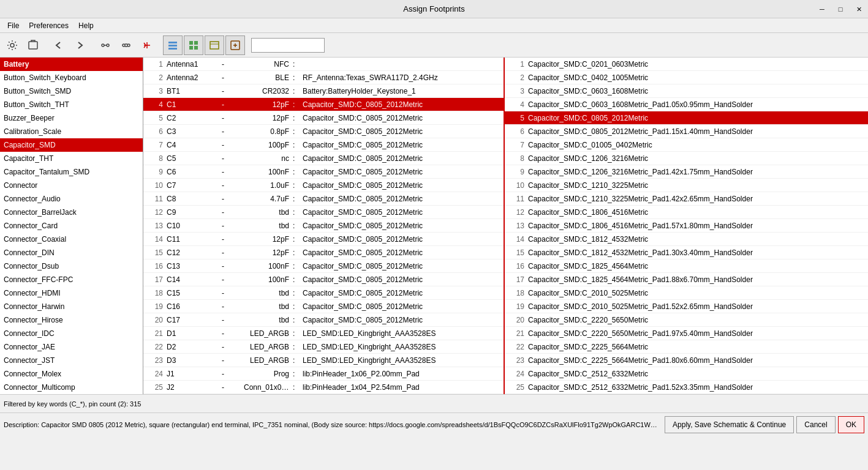 This screenshot has height=470, width=868. Describe the element at coordinates (840, 9) in the screenshot. I see `maximize-button: □` at that location.